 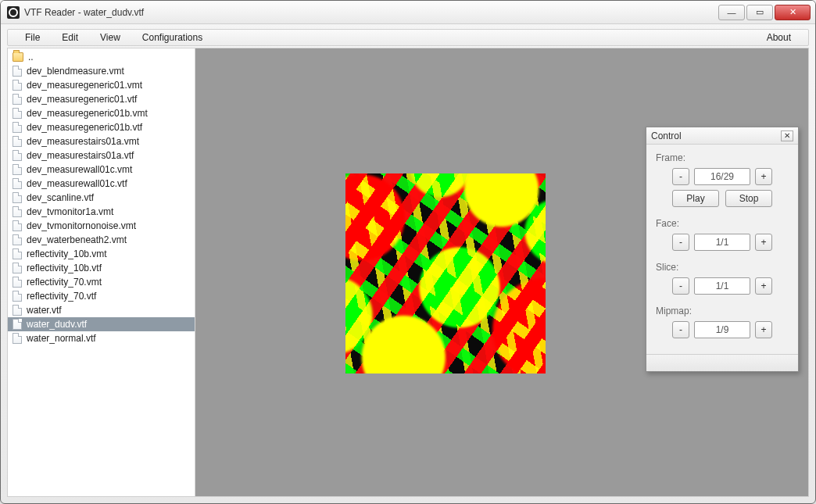 What do you see at coordinates (722, 249) in the screenshot?
I see `control-panel-body: Frame: - 16/29 + Play Stop Face:` at bounding box center [722, 249].